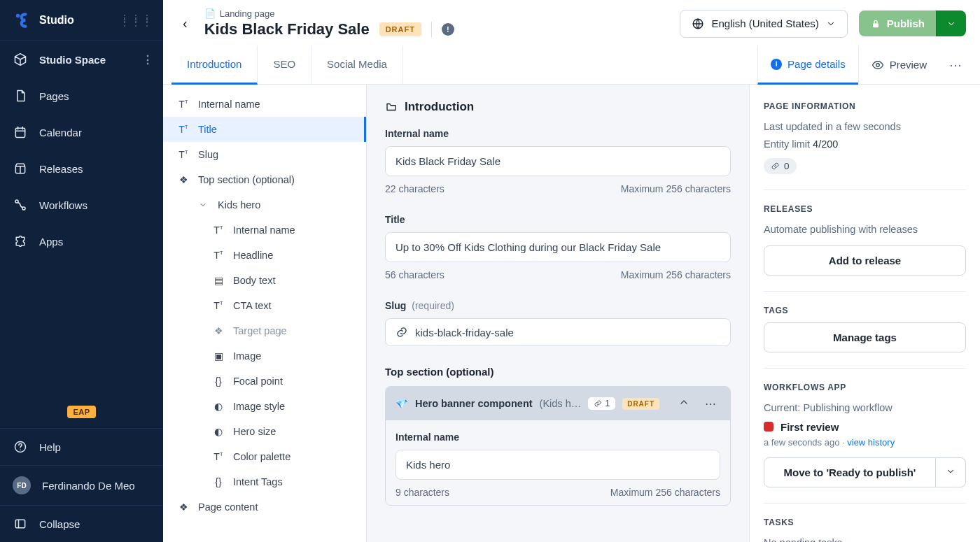 The width and height of the screenshot is (980, 542). Describe the element at coordinates (265, 457) in the screenshot. I see `outline-sub-color-palette: TTColor palette` at that location.